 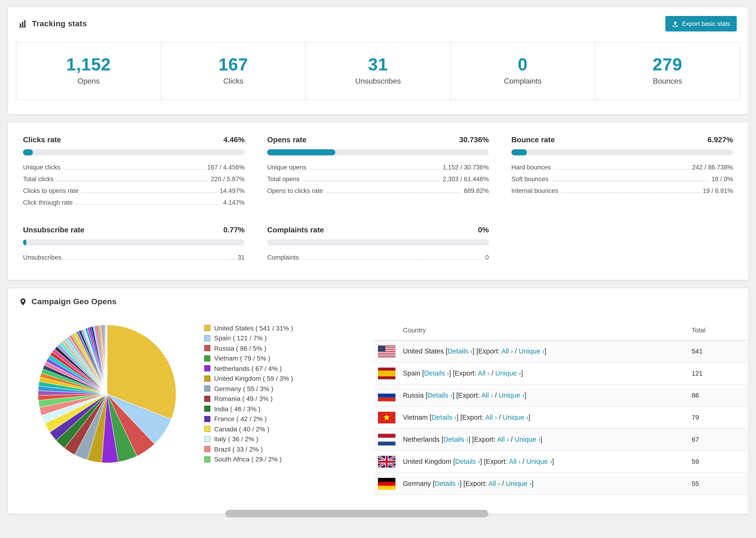 What do you see at coordinates (535, 461) in the screenshot?
I see `country-cell: United Kingdom [Details ›] [Export: All …` at bounding box center [535, 461].